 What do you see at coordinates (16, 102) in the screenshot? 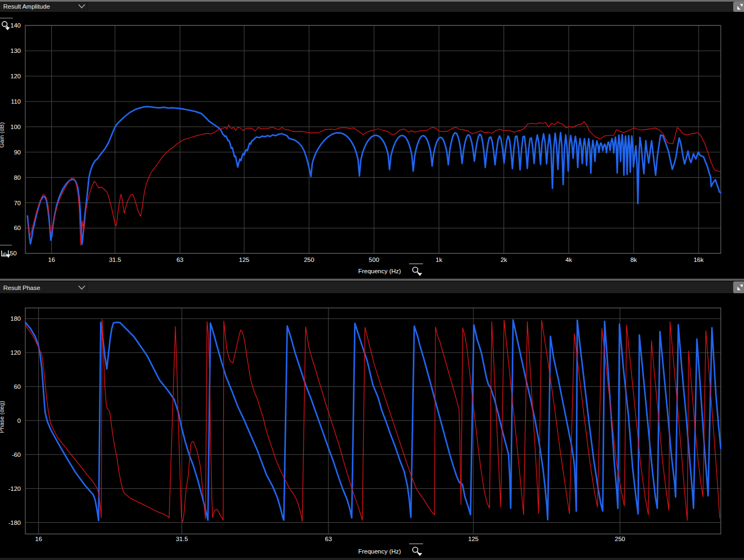
I see `svg-text: 110` at bounding box center [16, 102].